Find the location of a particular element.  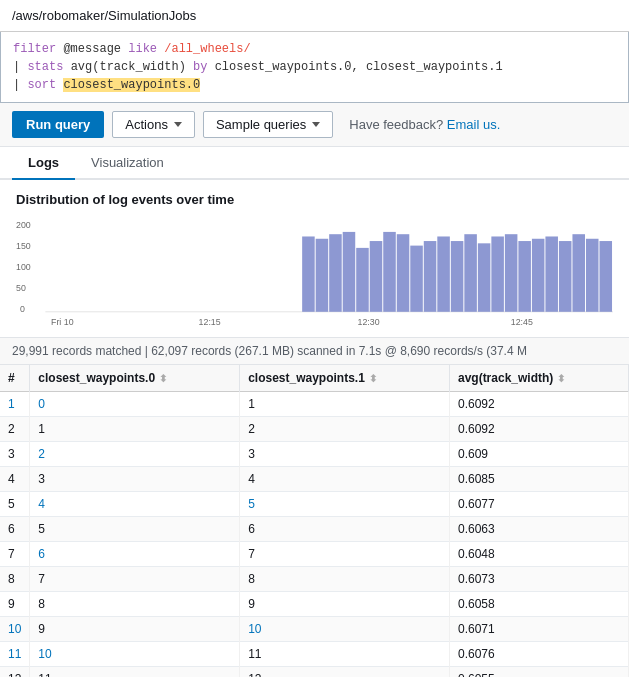

chart-title: Distribution of log events over time is located at coordinates (314, 200).